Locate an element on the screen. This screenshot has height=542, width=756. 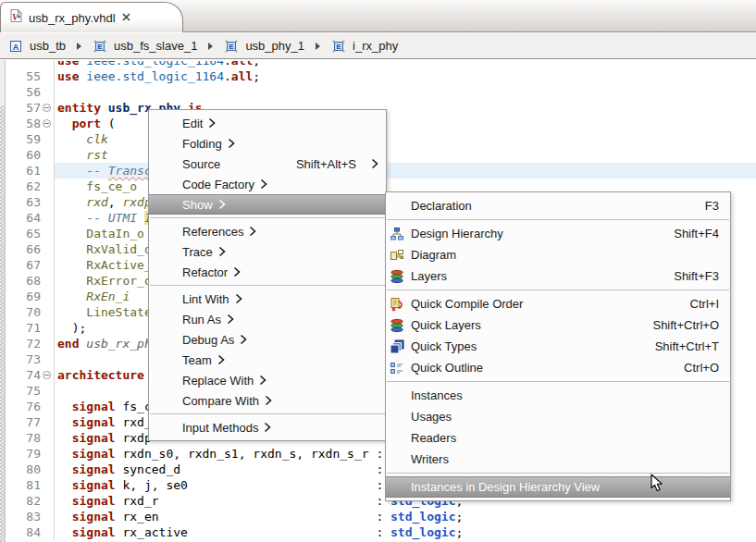
menu-item-instances-in-design-hierarchy-view: Instances in Design Hierarchy View is located at coordinates (558, 487).